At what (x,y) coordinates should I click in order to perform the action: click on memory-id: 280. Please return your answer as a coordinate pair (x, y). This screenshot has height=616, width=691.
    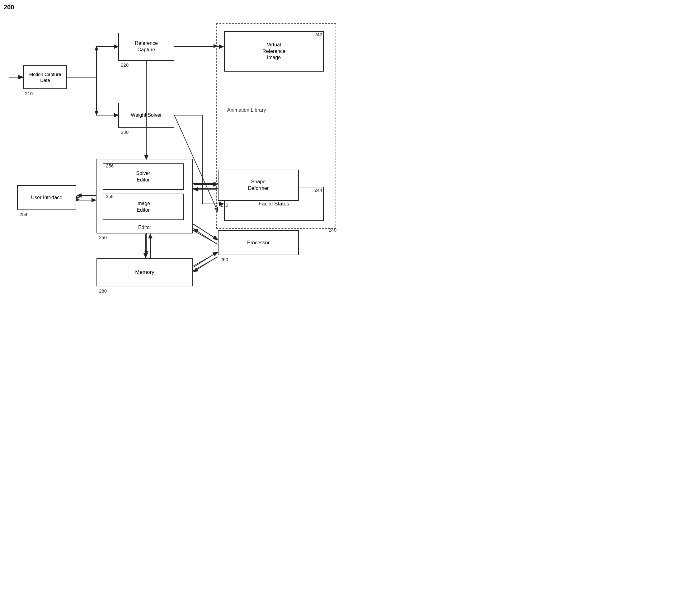
    Looking at the image, I should click on (103, 291).